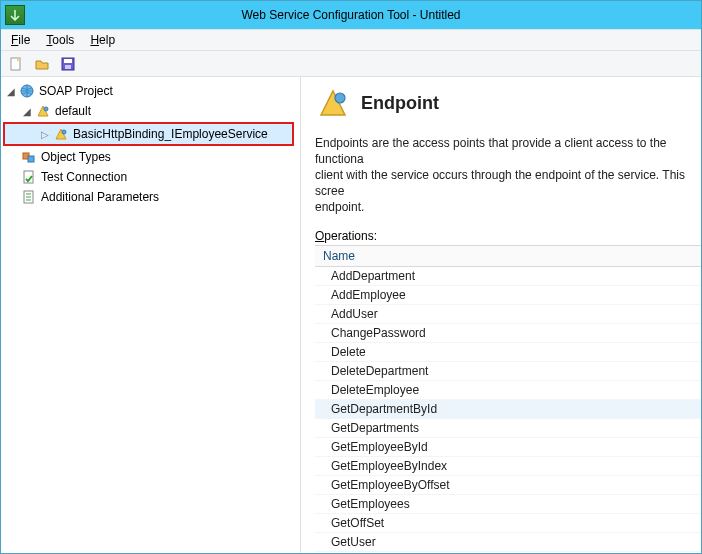 Image resolution: width=702 pixels, height=554 pixels. I want to click on operation-row: DeleteEmployee, so click(508, 390).